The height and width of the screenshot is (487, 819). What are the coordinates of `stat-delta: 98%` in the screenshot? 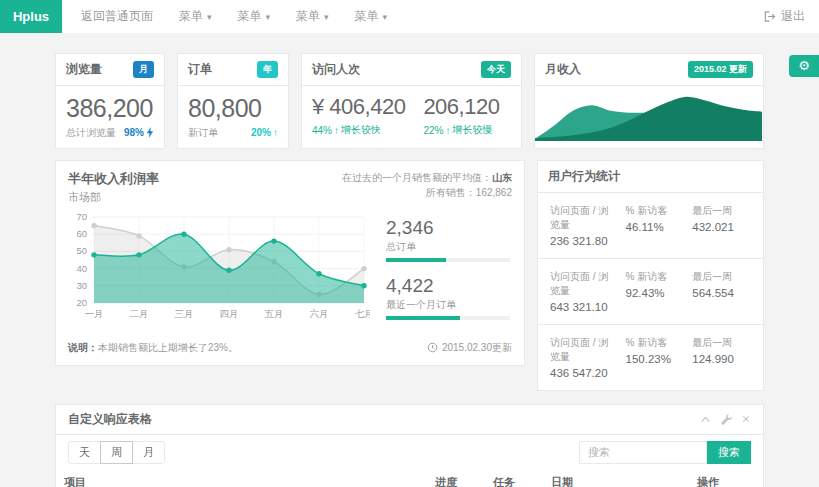 It's located at (139, 132).